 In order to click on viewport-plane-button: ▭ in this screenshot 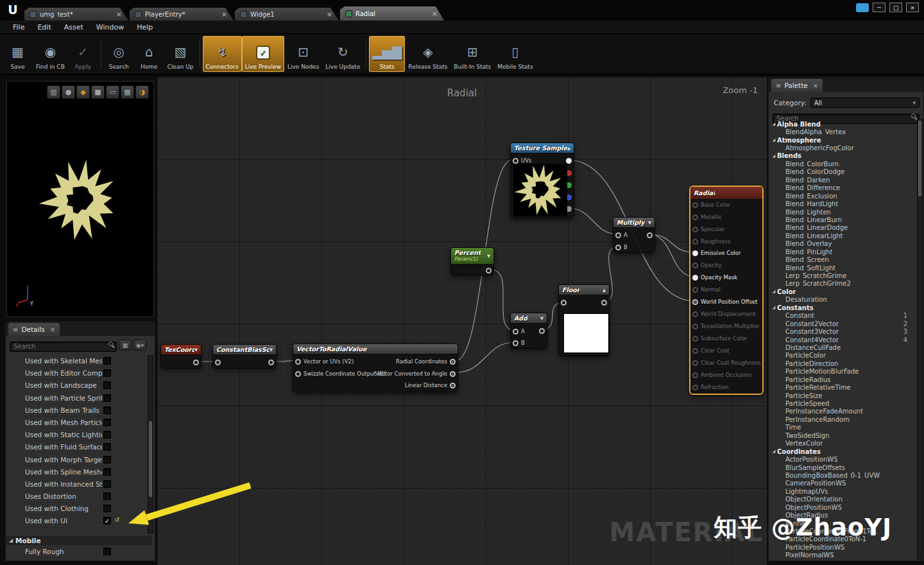, I will do `click(113, 92)`.